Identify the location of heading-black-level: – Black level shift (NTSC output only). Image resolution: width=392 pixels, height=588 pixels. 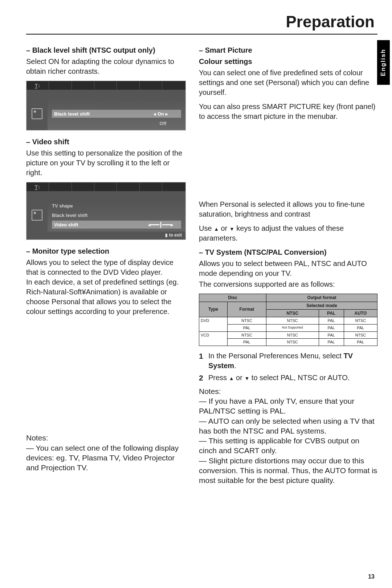
(106, 50).